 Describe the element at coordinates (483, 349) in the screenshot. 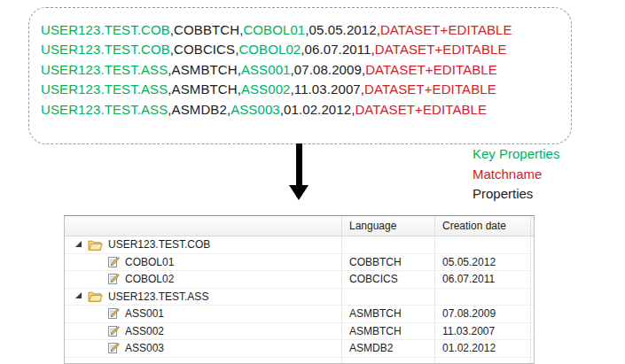

I see `creation-date-cell: 01.02.2012` at that location.